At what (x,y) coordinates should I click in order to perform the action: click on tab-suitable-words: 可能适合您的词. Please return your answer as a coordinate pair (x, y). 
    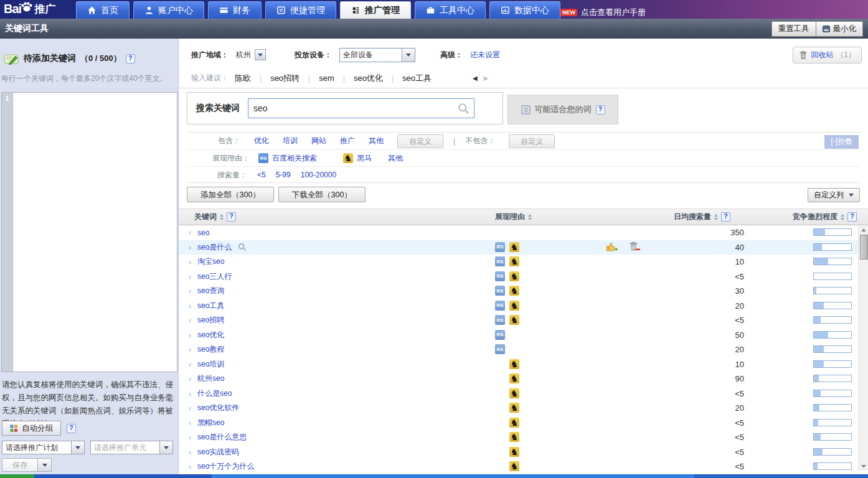
    Looking at the image, I should click on (563, 110).